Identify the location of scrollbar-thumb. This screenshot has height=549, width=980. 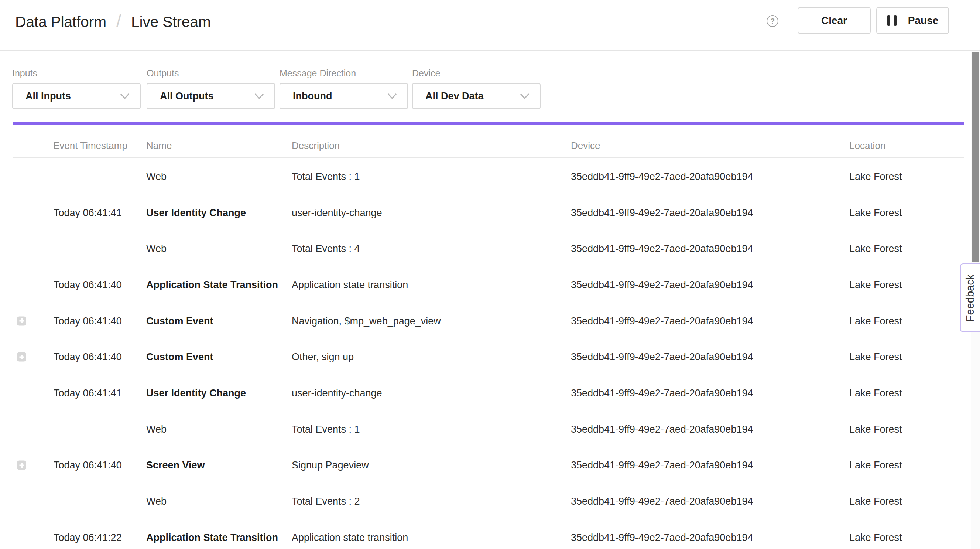
(975, 157).